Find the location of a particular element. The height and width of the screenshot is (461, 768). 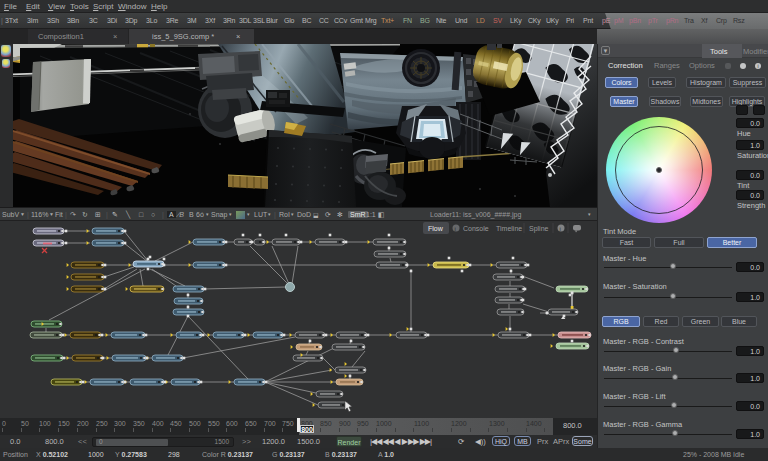

svg-text: Flow is located at coordinates (436, 228).